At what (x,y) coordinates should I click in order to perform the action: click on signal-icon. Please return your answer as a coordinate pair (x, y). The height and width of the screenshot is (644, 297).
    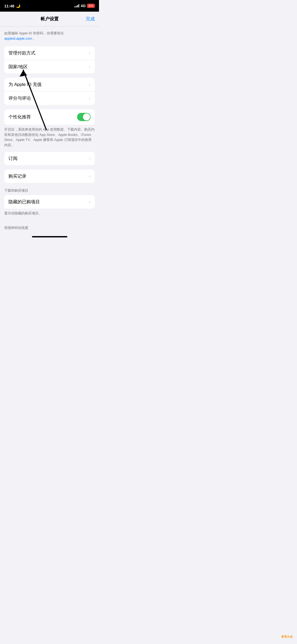
    Looking at the image, I should click on (77, 6).